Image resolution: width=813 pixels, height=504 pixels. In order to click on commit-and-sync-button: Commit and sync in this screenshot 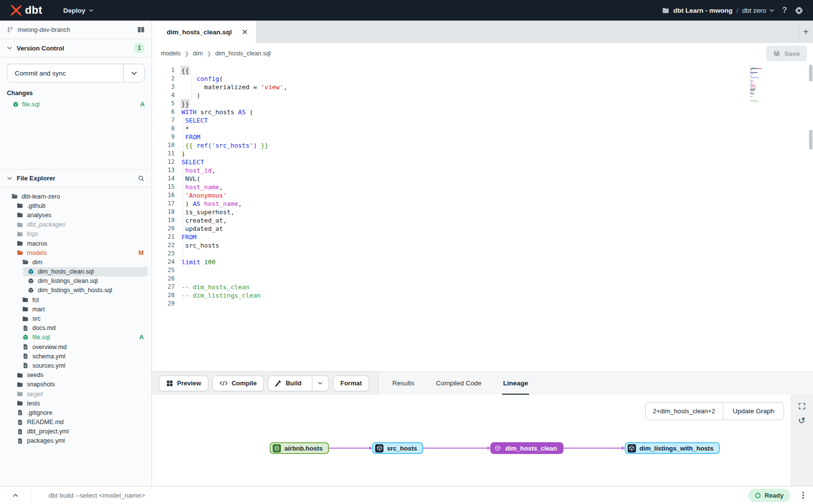, I will do `click(76, 73)`.